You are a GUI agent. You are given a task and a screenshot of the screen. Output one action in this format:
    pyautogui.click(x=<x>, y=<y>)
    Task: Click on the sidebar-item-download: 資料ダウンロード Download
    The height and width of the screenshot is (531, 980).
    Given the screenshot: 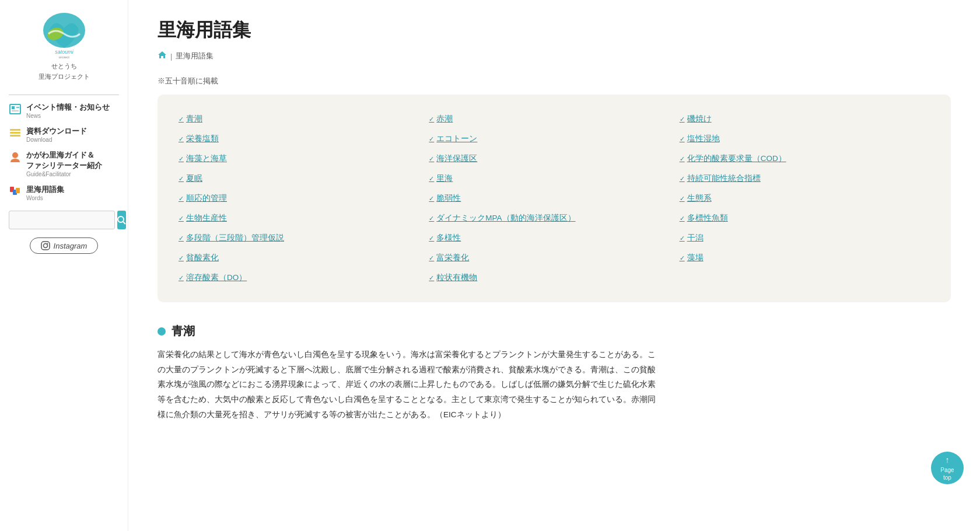 What is the action you would take?
    pyautogui.click(x=64, y=134)
    